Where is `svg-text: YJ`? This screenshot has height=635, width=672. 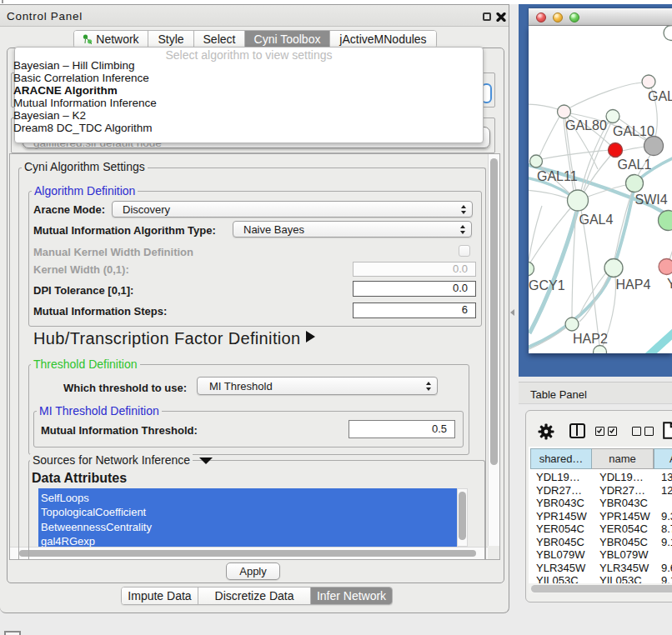
svg-text: YJ is located at coordinates (669, 283).